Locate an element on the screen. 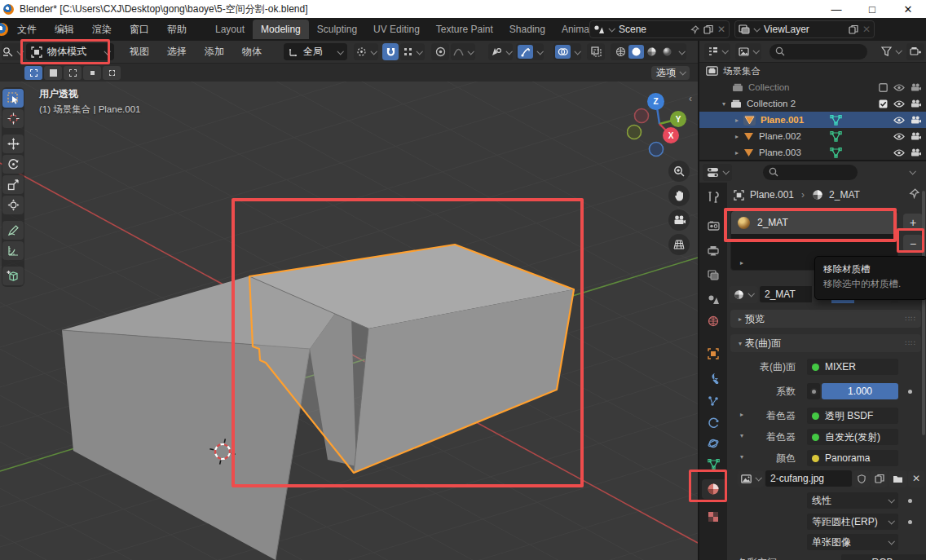 This screenshot has height=560, width=926. proportional-editing-button is located at coordinates (440, 52).